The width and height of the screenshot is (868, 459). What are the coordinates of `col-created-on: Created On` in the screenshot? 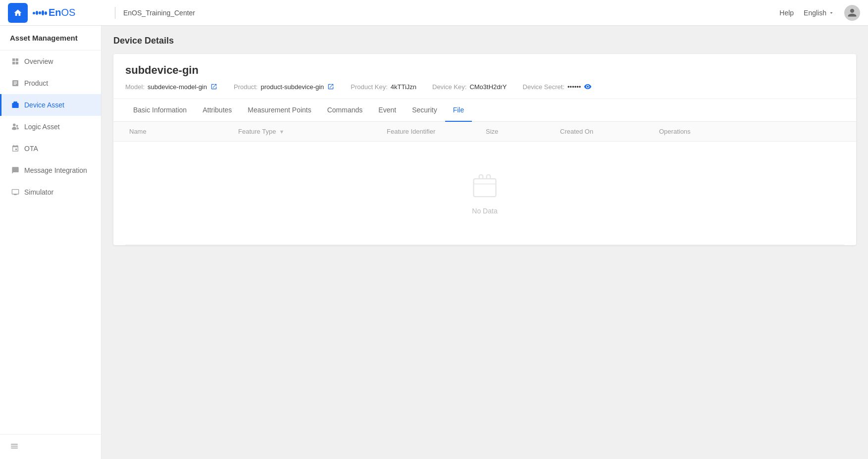 It's located at (606, 132).